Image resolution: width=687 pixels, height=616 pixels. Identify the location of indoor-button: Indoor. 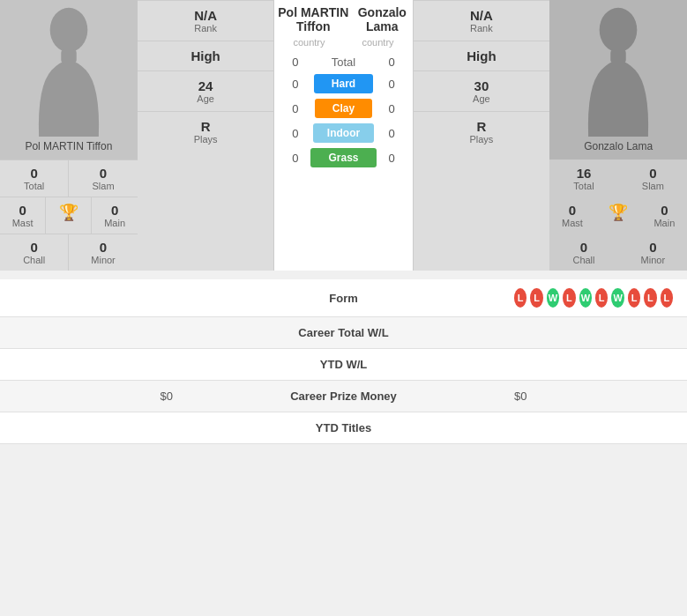
(344, 133).